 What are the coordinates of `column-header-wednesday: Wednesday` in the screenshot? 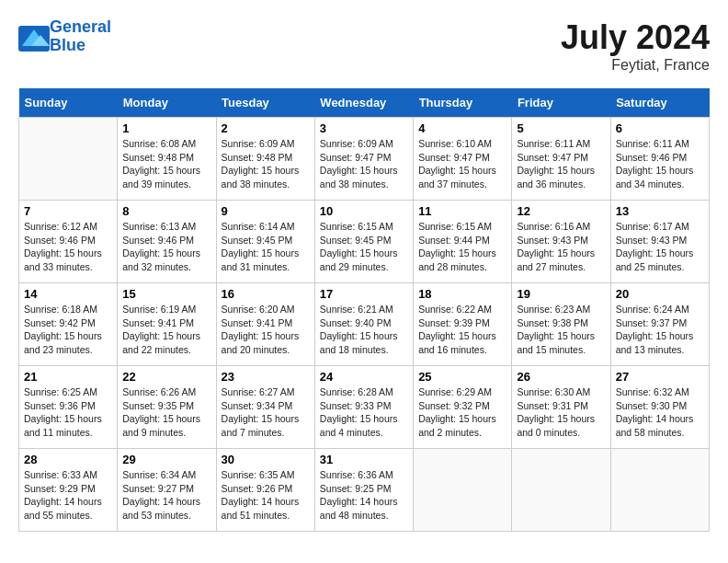 It's located at (364, 103).